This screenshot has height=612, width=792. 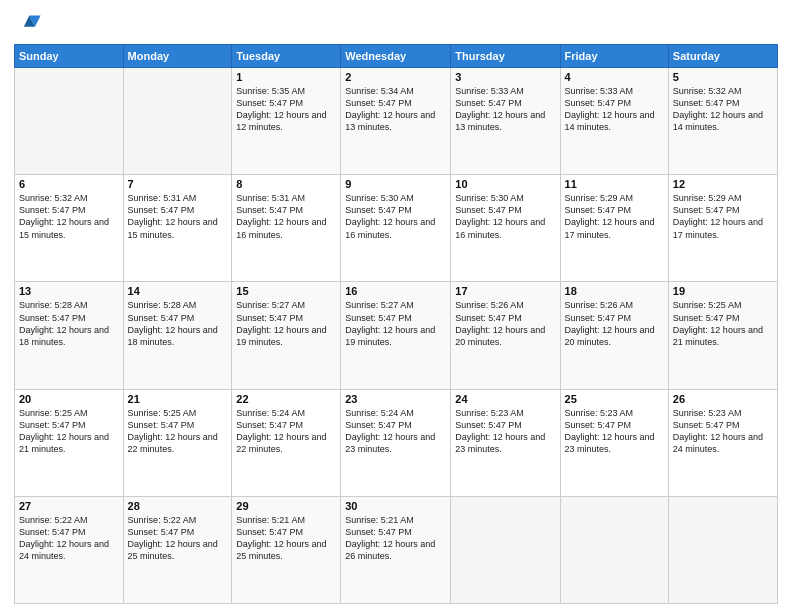 What do you see at coordinates (505, 399) in the screenshot?
I see `cell-day-number: 24` at bounding box center [505, 399].